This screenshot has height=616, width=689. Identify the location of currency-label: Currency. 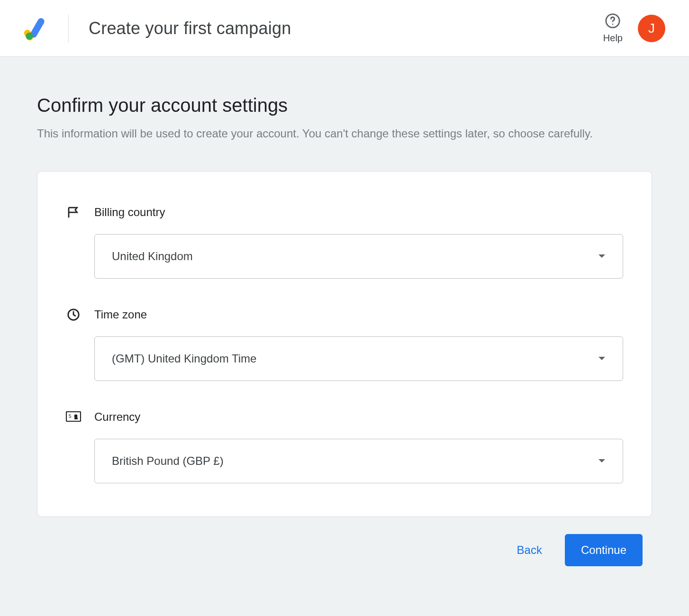
(118, 417).